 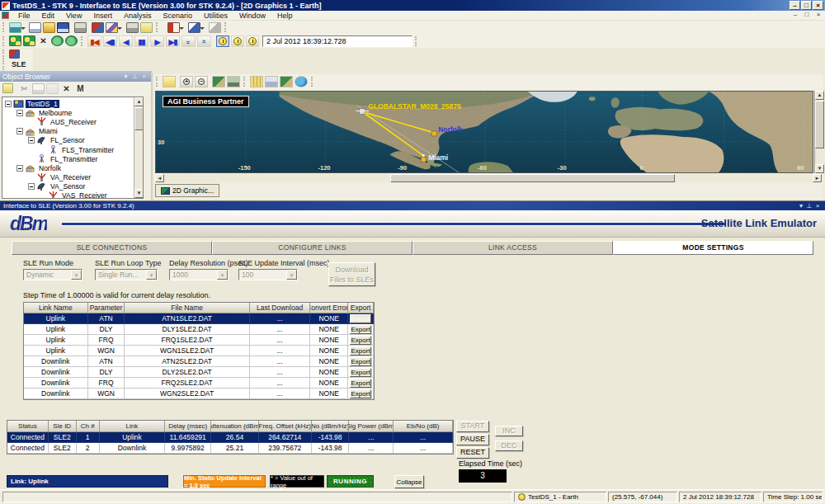 What do you see at coordinates (199, 383) in the screenshot?
I see `file-table-row: DownlinkFRQFRQ2SLE2.DAT...NONEExport` at bounding box center [199, 383].